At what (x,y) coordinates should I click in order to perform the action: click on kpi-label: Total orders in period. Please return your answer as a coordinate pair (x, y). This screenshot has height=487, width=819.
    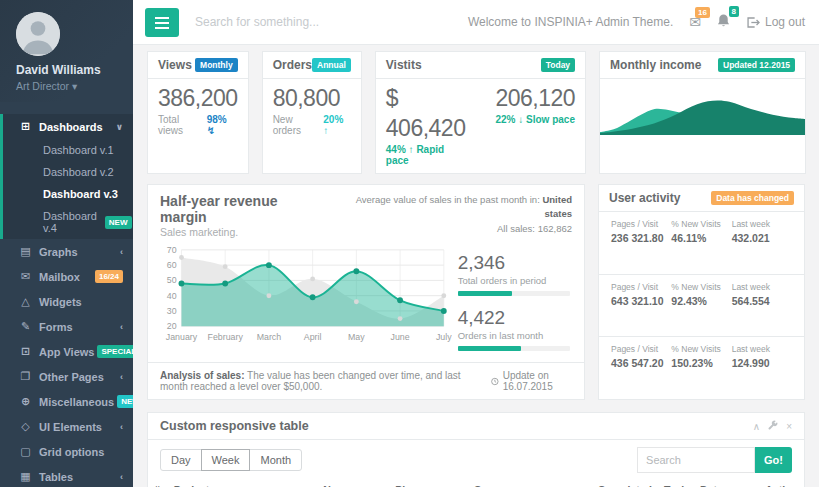
    Looking at the image, I should click on (514, 280).